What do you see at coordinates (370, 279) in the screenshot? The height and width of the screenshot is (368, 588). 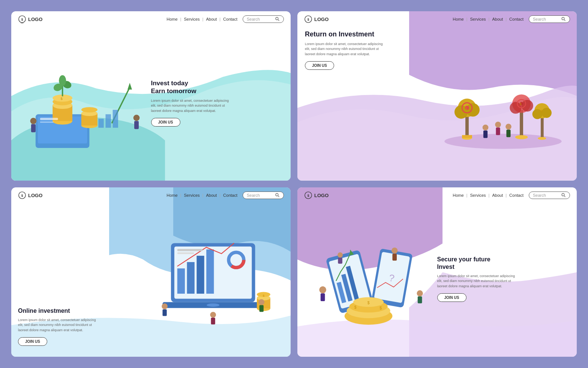 I see `secure-illustration: ? $ $ $` at bounding box center [370, 279].